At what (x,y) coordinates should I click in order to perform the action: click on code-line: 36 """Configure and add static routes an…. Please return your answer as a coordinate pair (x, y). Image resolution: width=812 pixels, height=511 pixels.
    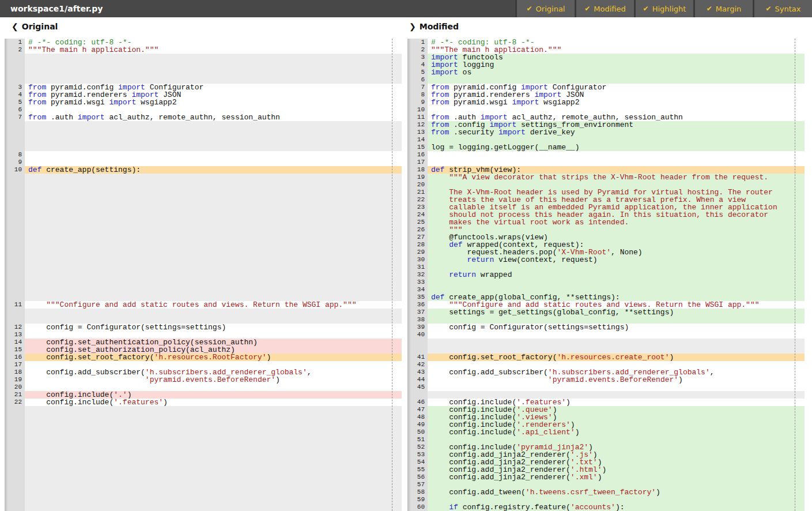
    Looking at the image, I should click on (606, 305).